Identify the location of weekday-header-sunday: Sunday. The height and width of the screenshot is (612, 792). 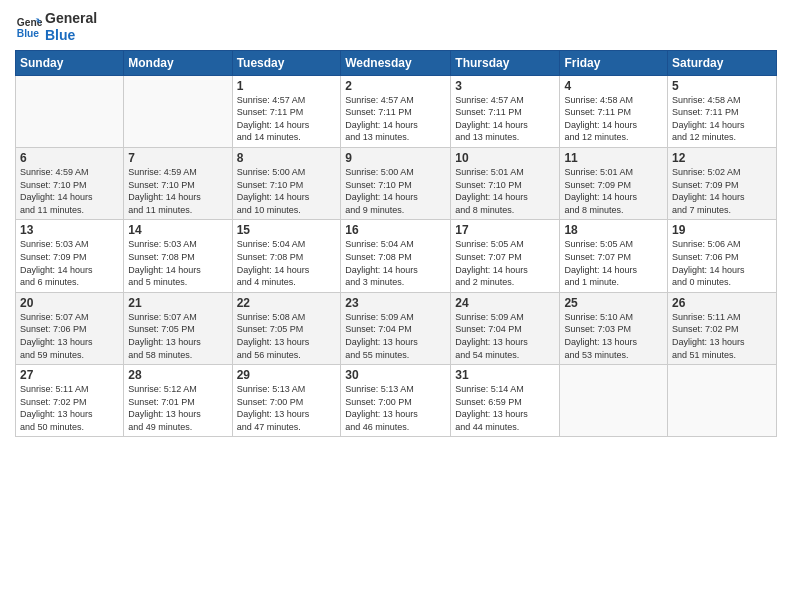
(70, 62).